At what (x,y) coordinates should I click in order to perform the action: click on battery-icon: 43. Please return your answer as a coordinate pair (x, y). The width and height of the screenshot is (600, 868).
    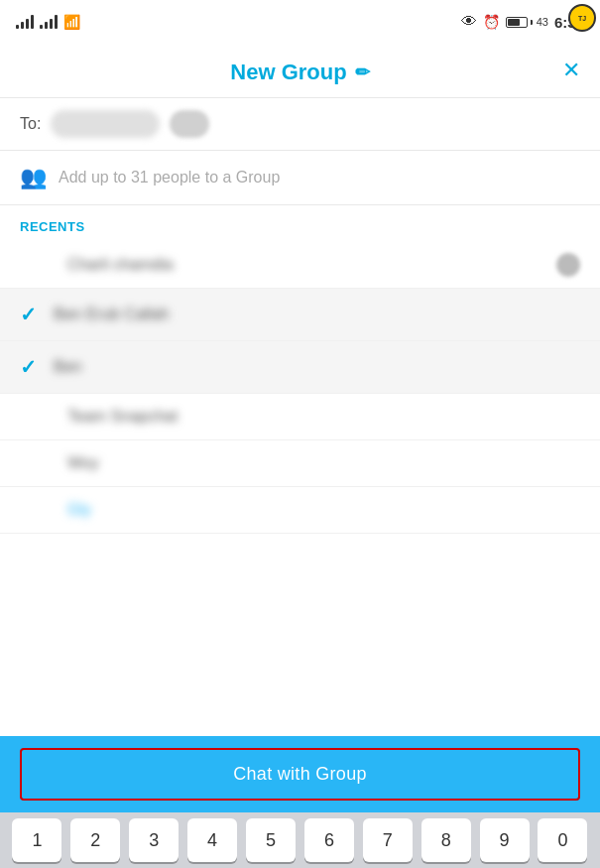
    Looking at the image, I should click on (528, 22).